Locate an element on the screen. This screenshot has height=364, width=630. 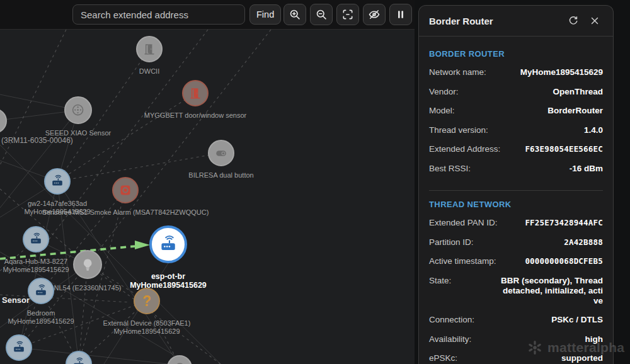
zoom-in-button is located at coordinates (295, 14).